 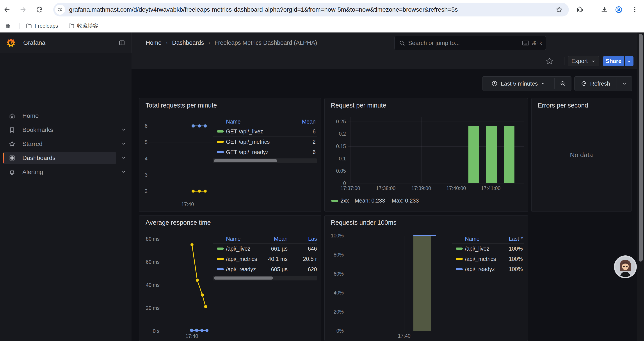 What do you see at coordinates (303, 239) in the screenshot?
I see `legend-col-last: Las` at bounding box center [303, 239].